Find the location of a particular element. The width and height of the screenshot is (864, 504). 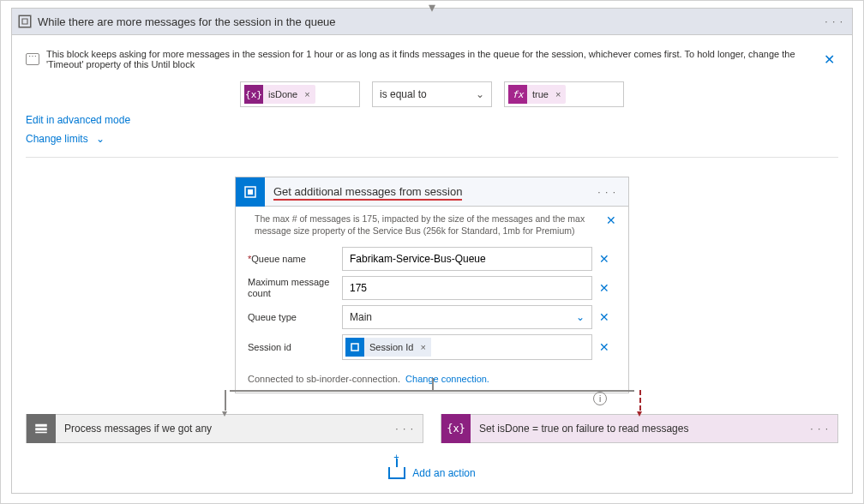

process-messages-title: Process messages if we got any is located at coordinates (221, 429).